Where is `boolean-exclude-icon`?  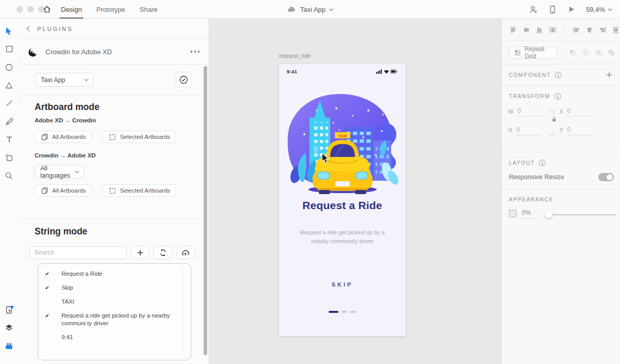 boolean-exclude-icon is located at coordinates (612, 53).